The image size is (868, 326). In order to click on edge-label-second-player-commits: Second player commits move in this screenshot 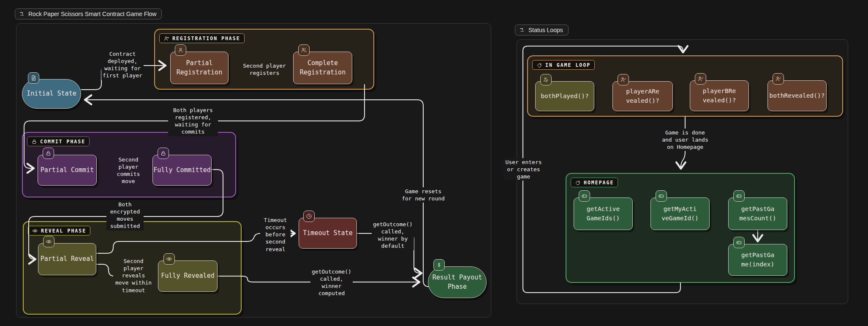, I will do `click(128, 171)`.